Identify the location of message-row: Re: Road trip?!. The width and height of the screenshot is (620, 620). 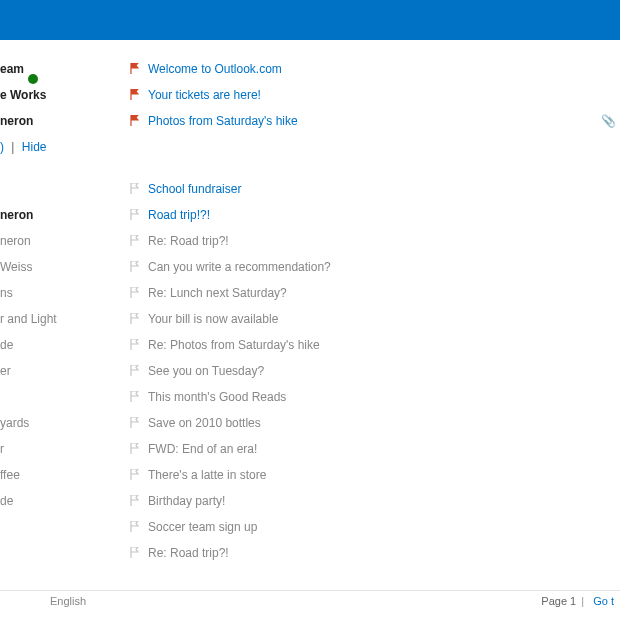
(310, 553).